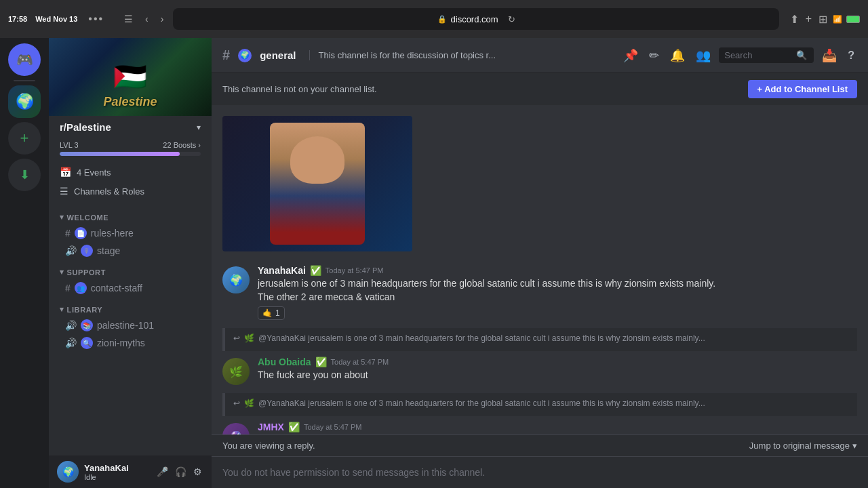  What do you see at coordinates (62, 217) in the screenshot?
I see `collapse-icon: ▾` at bounding box center [62, 217].